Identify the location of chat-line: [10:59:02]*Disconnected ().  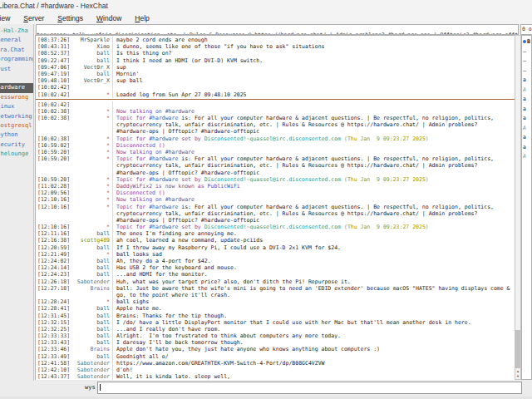
(275, 145).